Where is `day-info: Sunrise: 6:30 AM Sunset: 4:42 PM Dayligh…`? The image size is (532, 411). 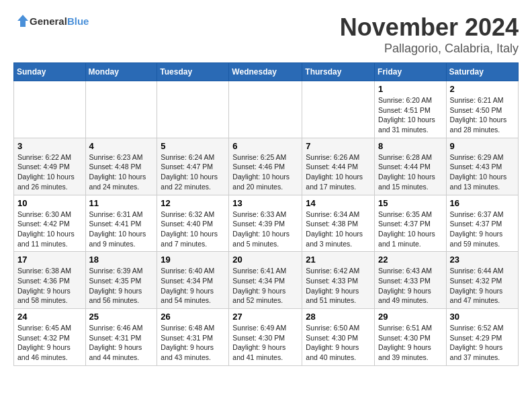 day-info: Sunrise: 6:30 AM Sunset: 4:42 PM Dayligh… is located at coordinates (50, 230).